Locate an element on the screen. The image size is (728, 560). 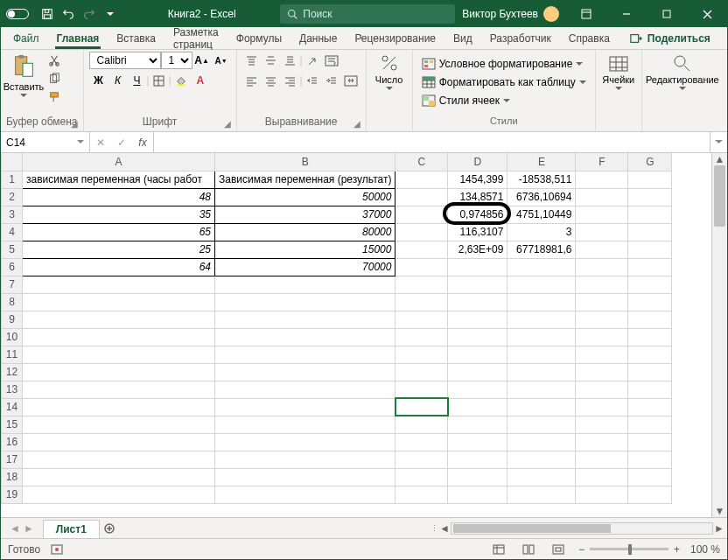
cell-E2: 6736,10694 is located at coordinates (542, 197).